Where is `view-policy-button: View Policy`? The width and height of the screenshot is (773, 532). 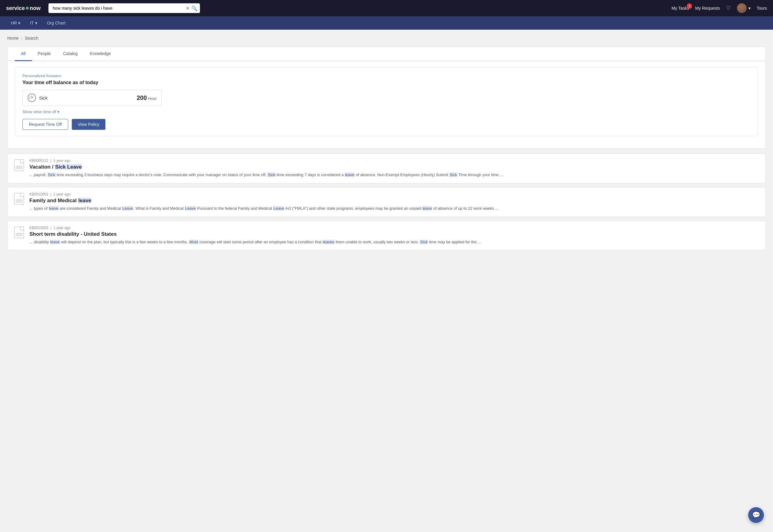
view-policy-button: View Policy is located at coordinates (89, 124).